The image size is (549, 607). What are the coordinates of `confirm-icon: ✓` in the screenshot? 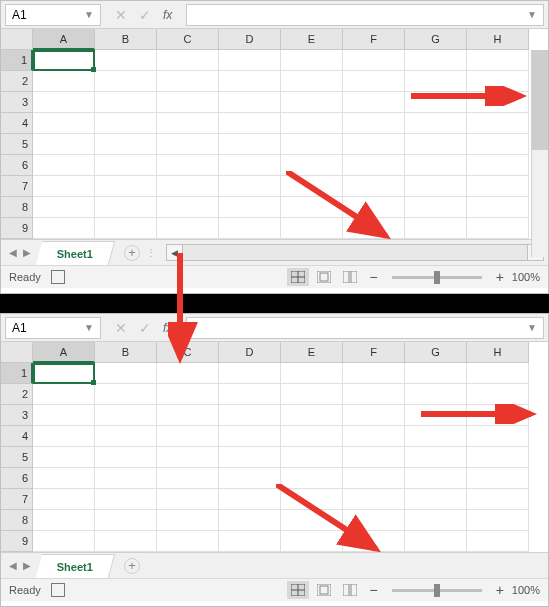 It's located at (145, 15).